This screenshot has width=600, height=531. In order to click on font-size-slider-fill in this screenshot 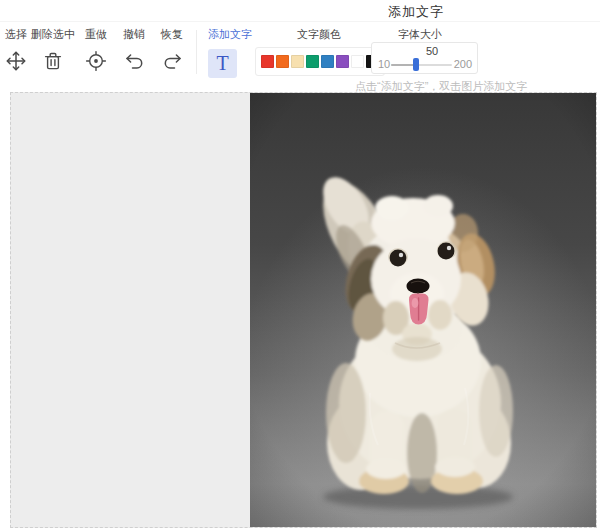, I will do `click(402, 65)`.